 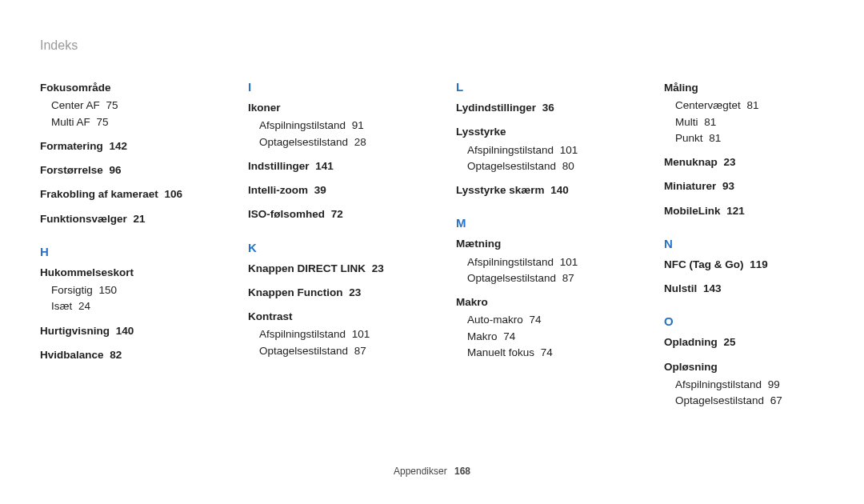 What do you see at coordinates (680, 288) in the screenshot?
I see `entry-label: Nulstil` at bounding box center [680, 288].